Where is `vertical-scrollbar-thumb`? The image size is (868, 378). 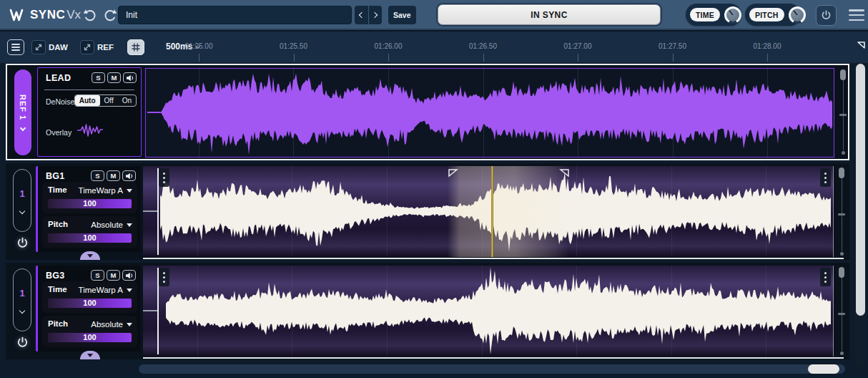 vertical-scrollbar-thumb is located at coordinates (861, 190).